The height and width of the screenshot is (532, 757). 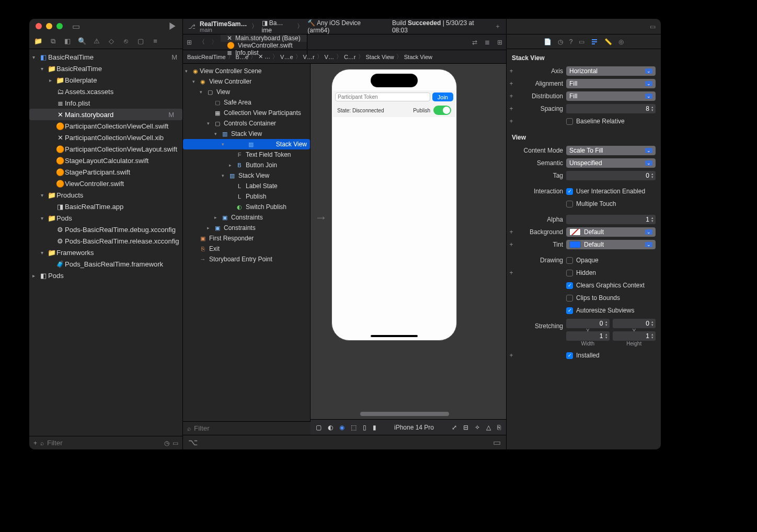 What do you see at coordinates (265, 56) in the screenshot?
I see `jump-bar-segment: ✕ …` at bounding box center [265, 56].